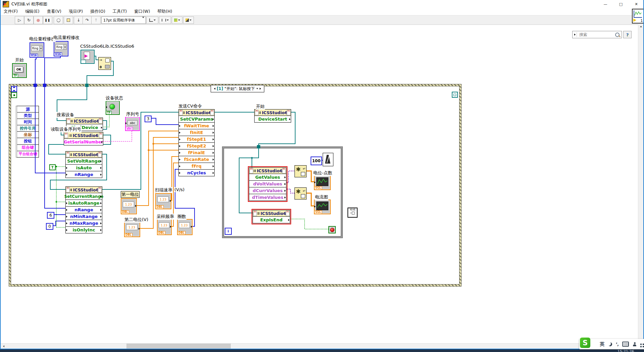  Describe the element at coordinates (322, 207) in the screenshot. I see `curr-chart-terminal: SGL` at that location.